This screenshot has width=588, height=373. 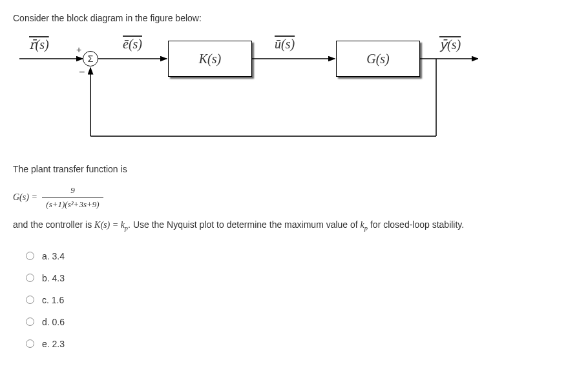 What do you see at coordinates (284, 44) in the screenshot?
I see `signal-u: ū(s)` at bounding box center [284, 44].